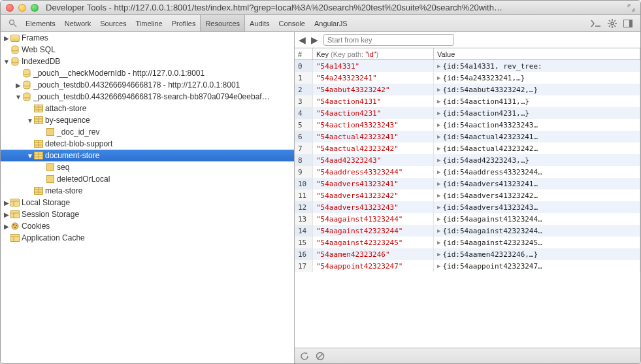  Describe the element at coordinates (468, 231) in the screenshot. I see `table-row: 14"54aagainst42323244"▶{id:54aagainst423…` at that location.